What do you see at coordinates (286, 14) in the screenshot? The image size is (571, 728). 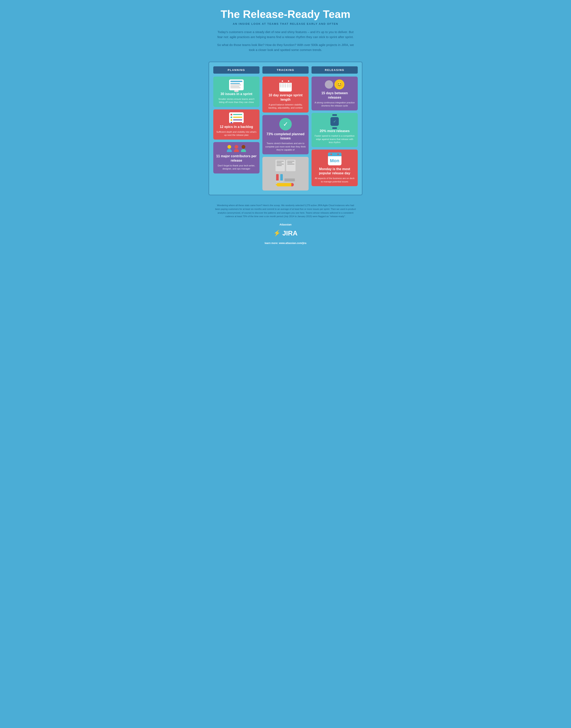 I see `page-title: The Release-Ready Team` at bounding box center [286, 14].